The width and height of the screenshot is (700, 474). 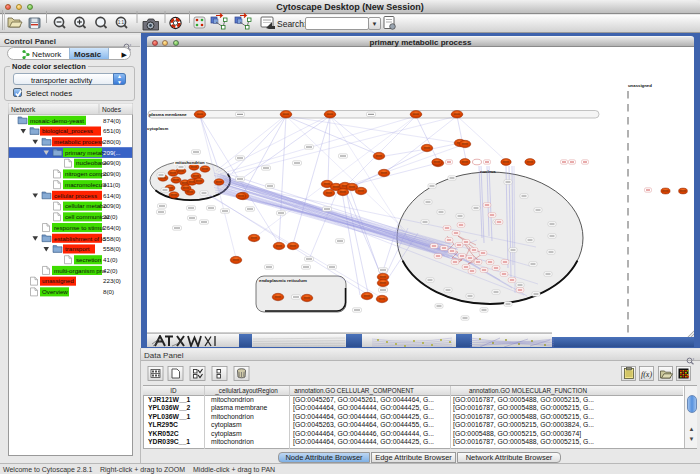 What do you see at coordinates (78, 248) in the screenshot?
I see `svg-text: transport` at bounding box center [78, 248].